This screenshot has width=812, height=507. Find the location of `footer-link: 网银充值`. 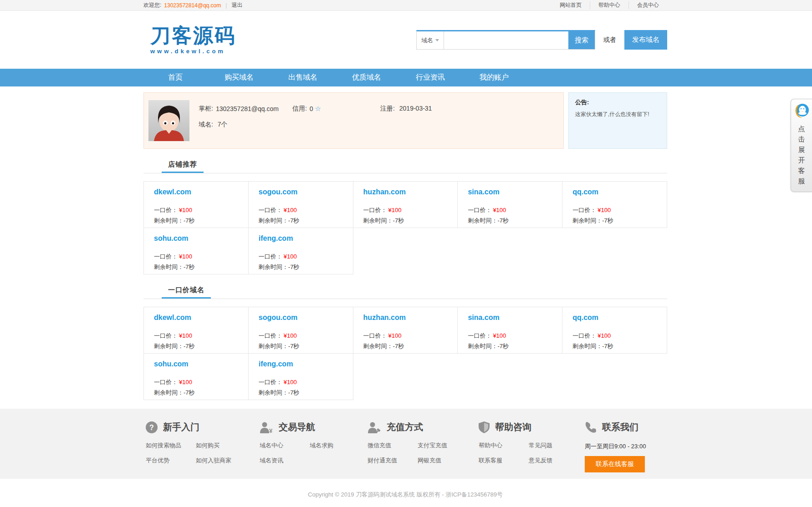

footer-link: 网银充值 is located at coordinates (447, 461).